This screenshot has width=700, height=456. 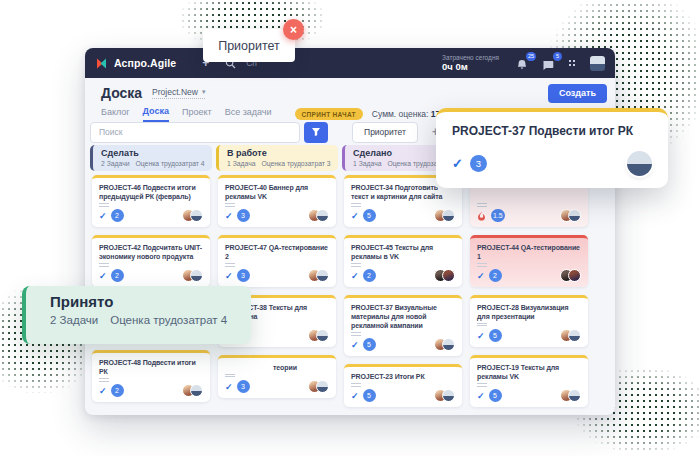 I want to click on task-card: PROJECT-47 QA-тестирование 2 ✓3, so click(x=277, y=261).